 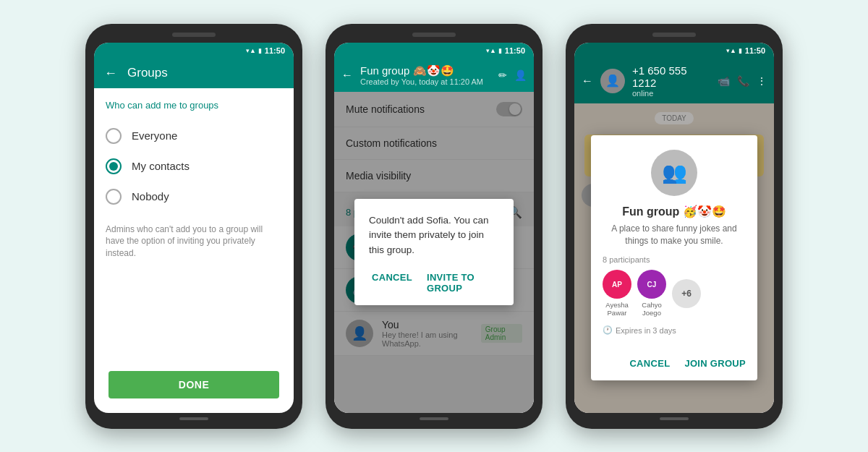 I want to click on phone-2-speaker, so click(x=434, y=35).